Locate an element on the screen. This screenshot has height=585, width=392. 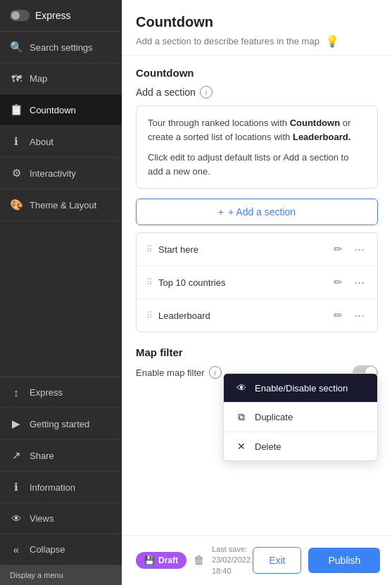
sidebar-item-label: Share is located at coordinates (42, 456).